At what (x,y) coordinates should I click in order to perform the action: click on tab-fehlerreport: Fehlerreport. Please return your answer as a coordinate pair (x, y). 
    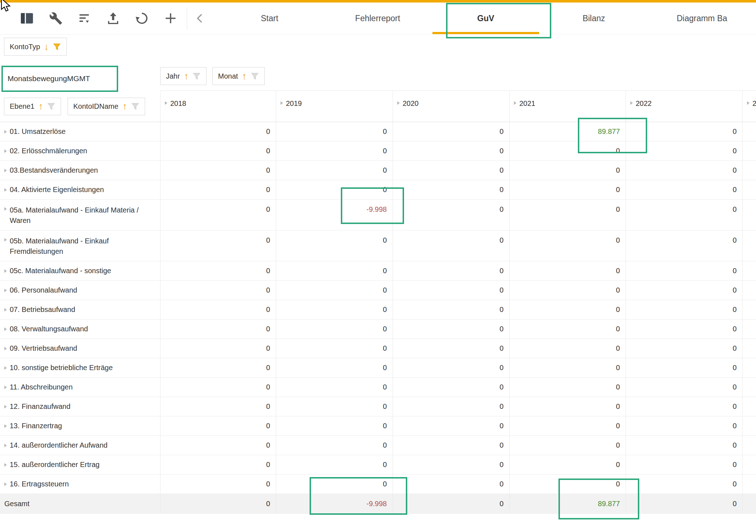
    Looking at the image, I should click on (378, 18).